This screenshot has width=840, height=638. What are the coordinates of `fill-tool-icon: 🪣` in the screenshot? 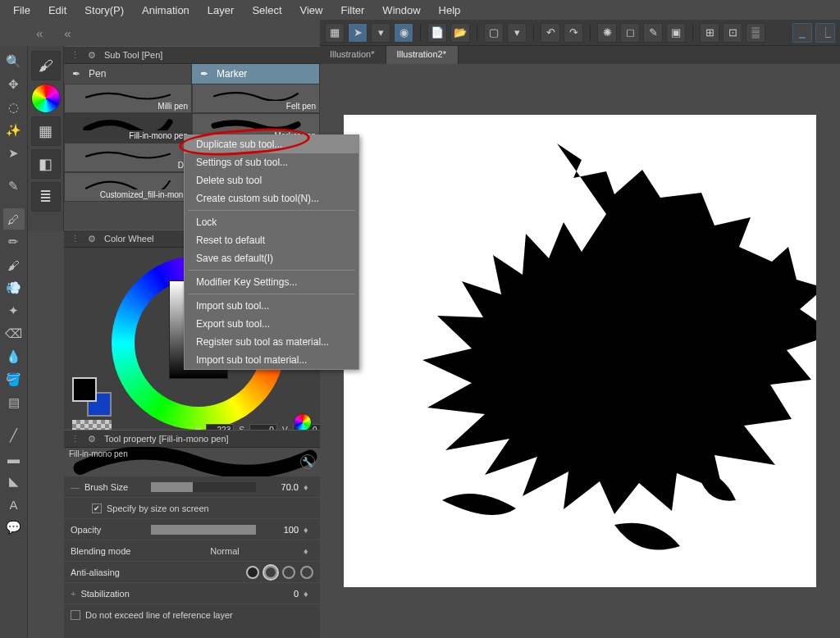 It's located at (14, 380).